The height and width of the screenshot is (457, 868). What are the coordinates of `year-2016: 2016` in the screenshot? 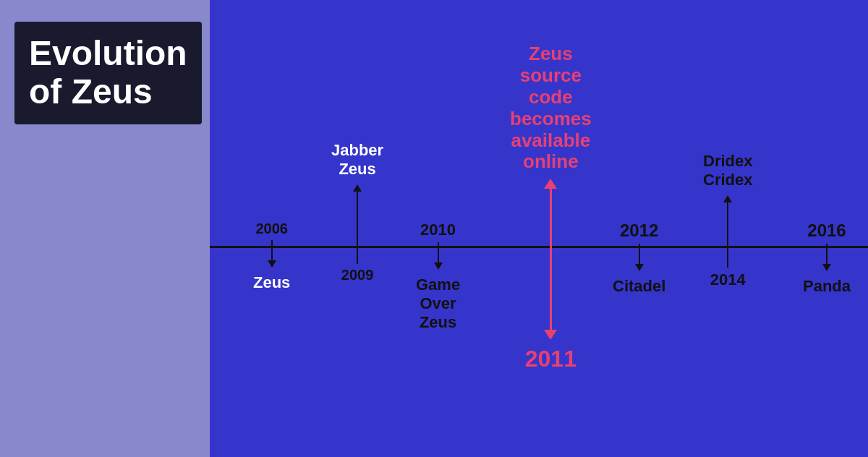 It's located at (827, 231).